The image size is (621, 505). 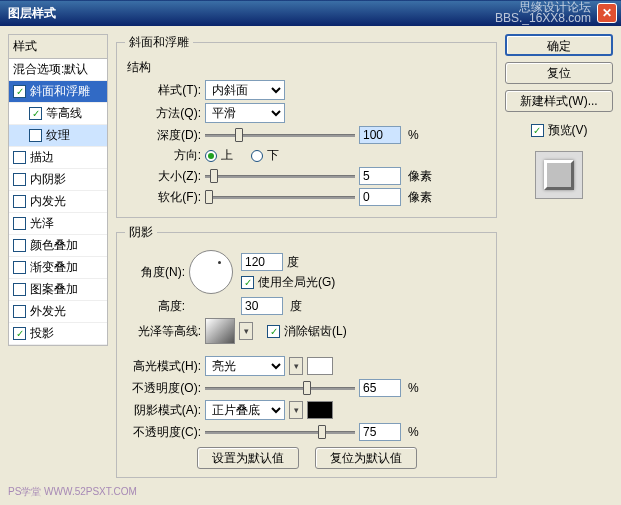 I want to click on watermark: 思缘设计论坛BBS._16XX8.com, so click(x=543, y=13).